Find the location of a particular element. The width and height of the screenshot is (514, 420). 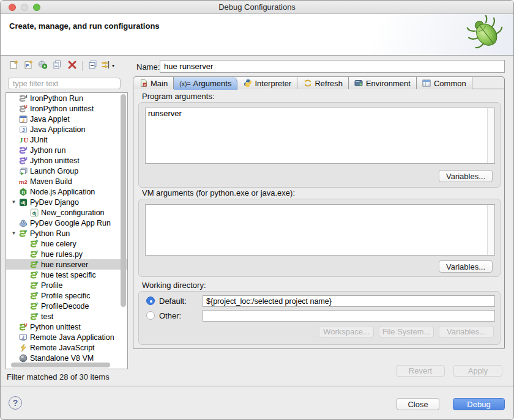

tree-item-jython-run: JJython run is located at coordinates (67, 150).